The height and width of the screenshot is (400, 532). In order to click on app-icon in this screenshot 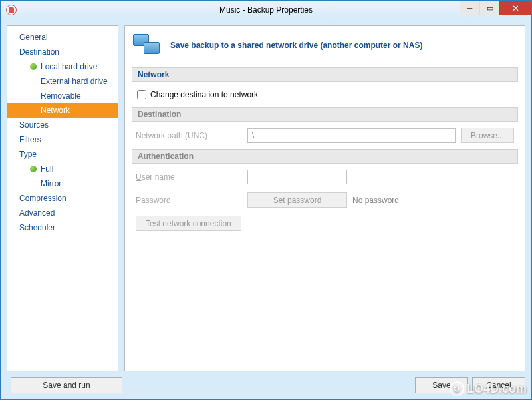, I will do `click(11, 10)`.